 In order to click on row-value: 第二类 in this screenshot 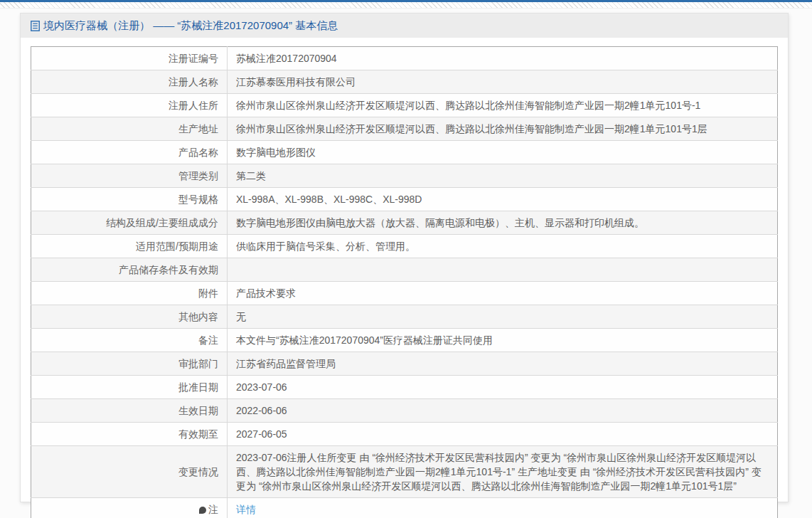, I will do `click(503, 176)`.